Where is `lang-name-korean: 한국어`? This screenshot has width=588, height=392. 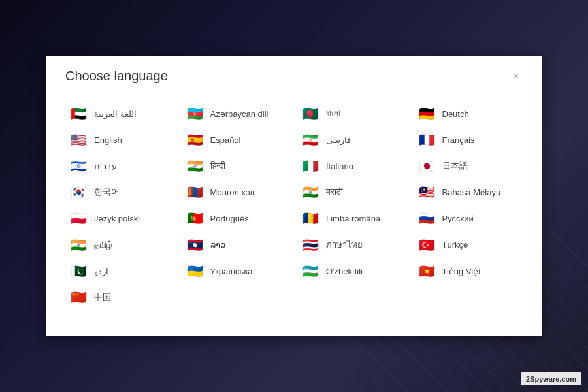 lang-name-korean: 한국어 is located at coordinates (107, 192).